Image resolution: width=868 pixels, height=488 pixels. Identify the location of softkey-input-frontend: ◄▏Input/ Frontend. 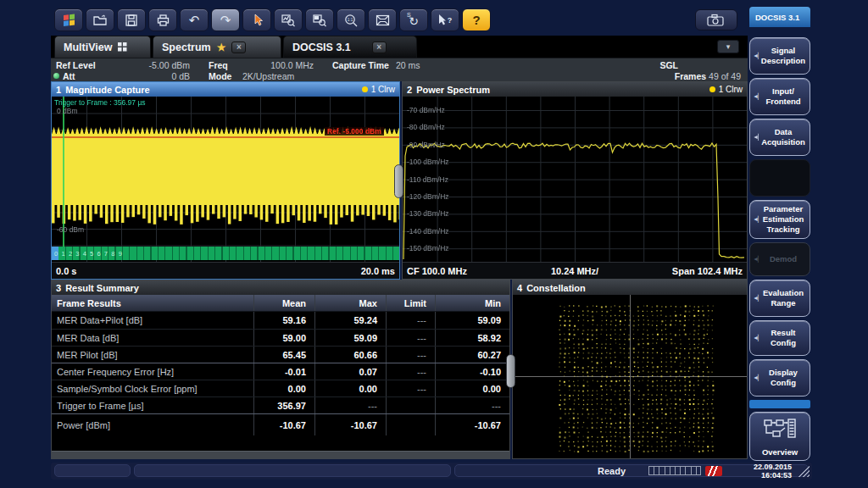
(780, 97).